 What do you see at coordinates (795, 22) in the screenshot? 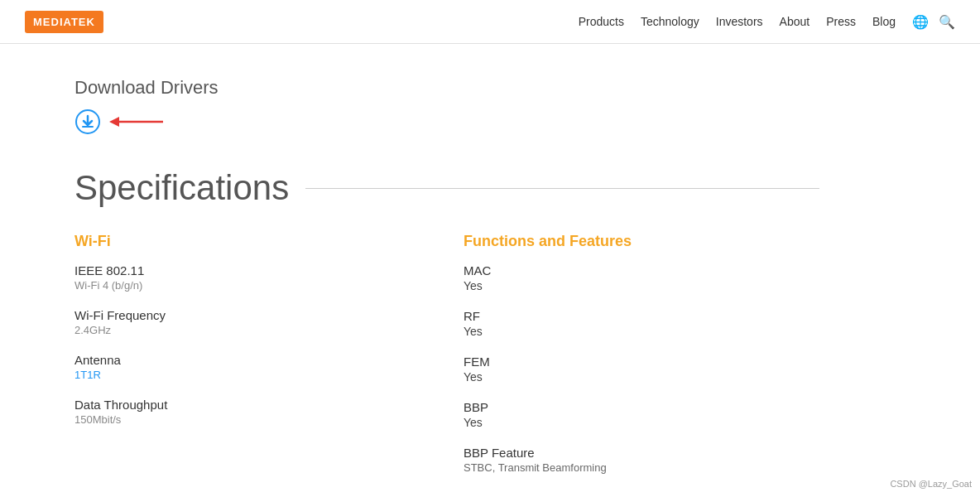
I see `nav-about: About` at bounding box center [795, 22].